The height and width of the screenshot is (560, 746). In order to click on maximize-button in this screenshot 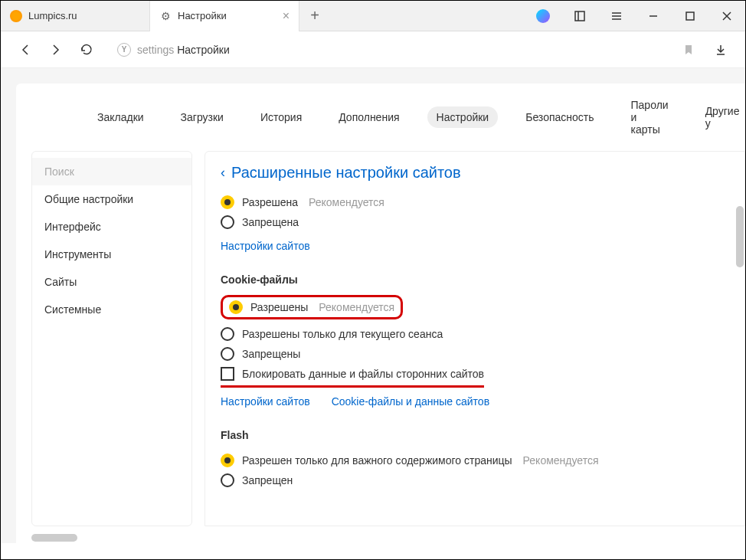, I will do `click(690, 16)`.